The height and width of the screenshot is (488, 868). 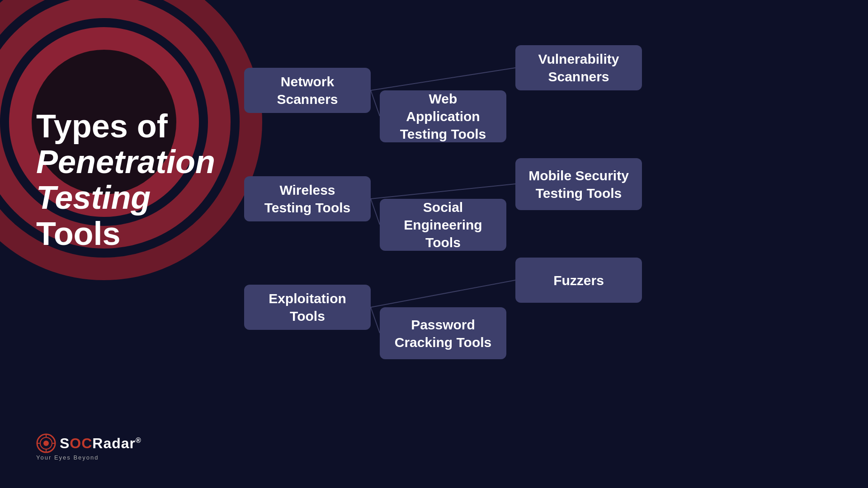 What do you see at coordinates (131, 127) in the screenshot?
I see `title-line1: Types of` at bounding box center [131, 127].